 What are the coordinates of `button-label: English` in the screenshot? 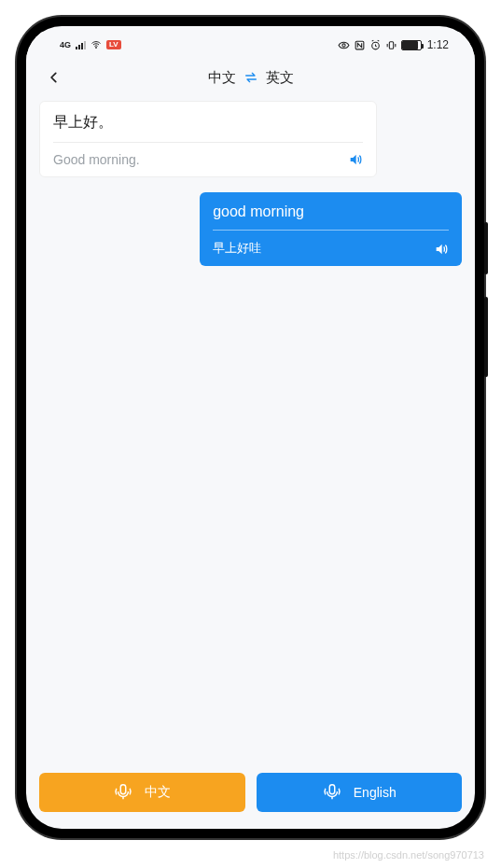 It's located at (375, 792).